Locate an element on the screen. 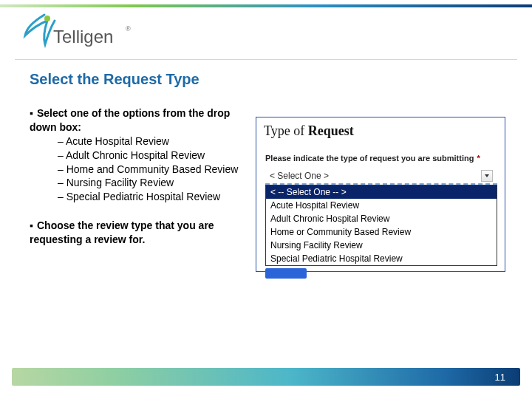 This screenshot has width=532, height=399. header-underline is located at coordinates (266, 59).